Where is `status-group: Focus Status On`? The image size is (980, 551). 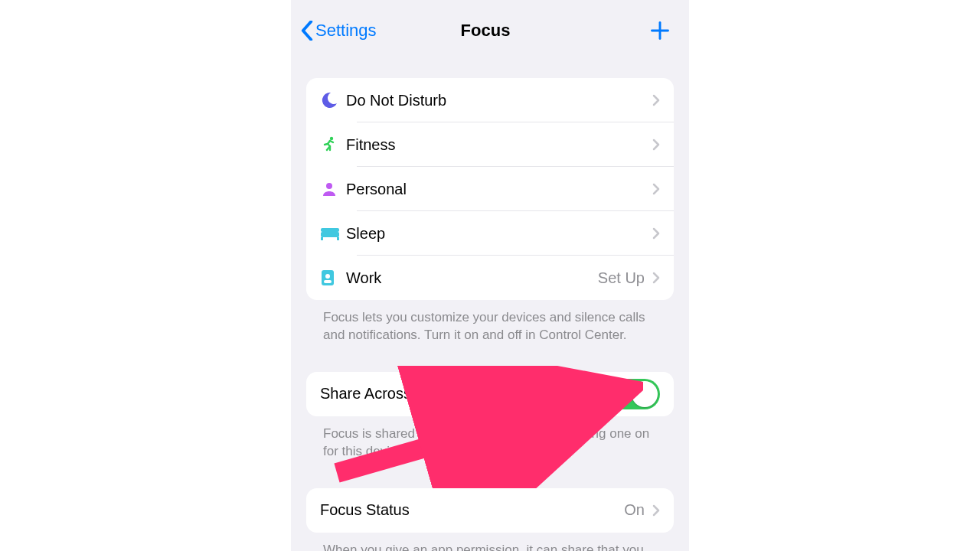
status-group: Focus Status On is located at coordinates (490, 510).